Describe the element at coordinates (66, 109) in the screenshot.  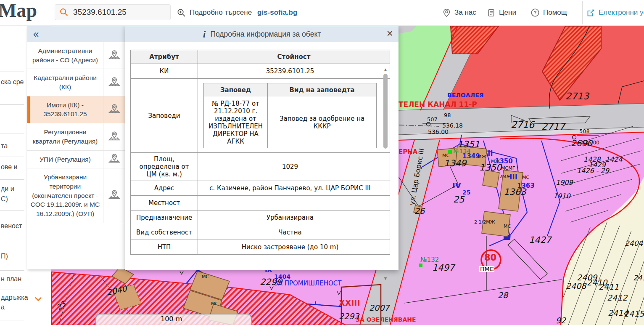
I see `layer-item-label: Имоти (КК) - 35239.6101.25` at that location.